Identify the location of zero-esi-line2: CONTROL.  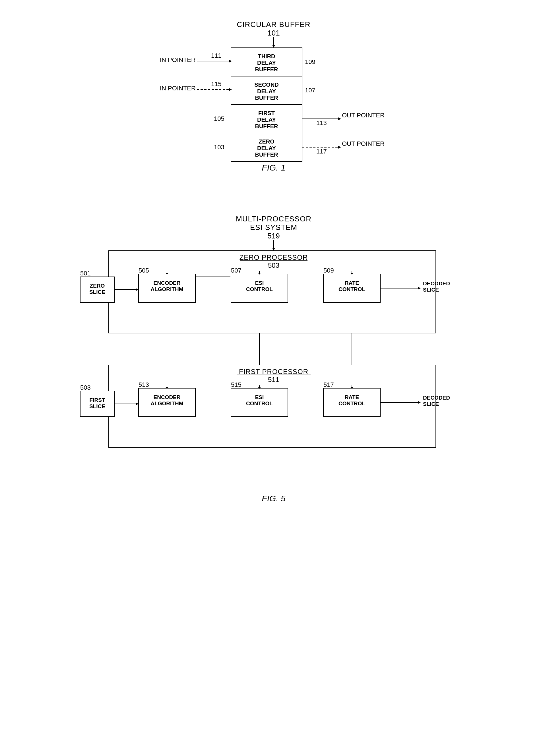
(259, 289).